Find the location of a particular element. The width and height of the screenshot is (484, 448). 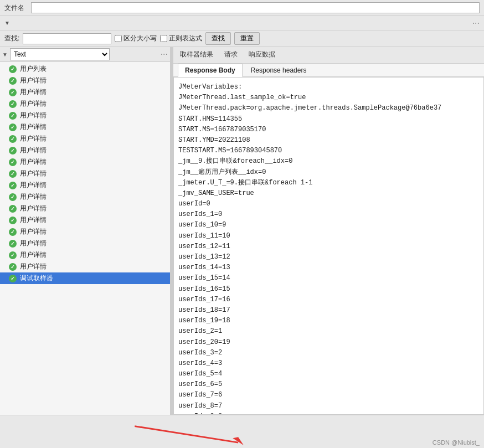

tab-response-data: 响应数据 is located at coordinates (262, 55).